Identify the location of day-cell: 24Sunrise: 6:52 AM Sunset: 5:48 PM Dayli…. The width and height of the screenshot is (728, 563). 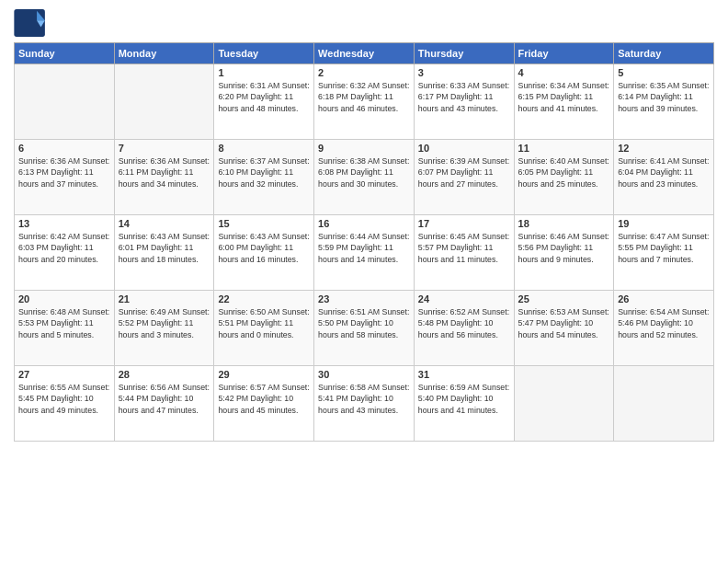
(463, 328).